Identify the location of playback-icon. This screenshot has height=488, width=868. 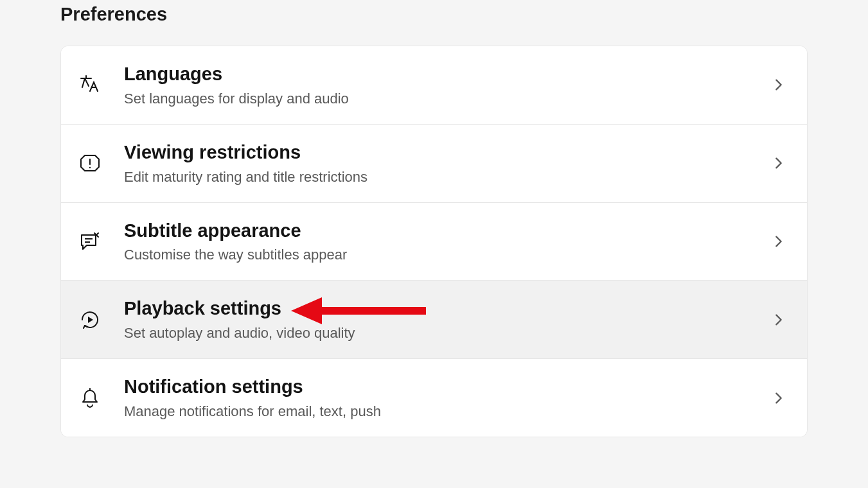
(90, 320).